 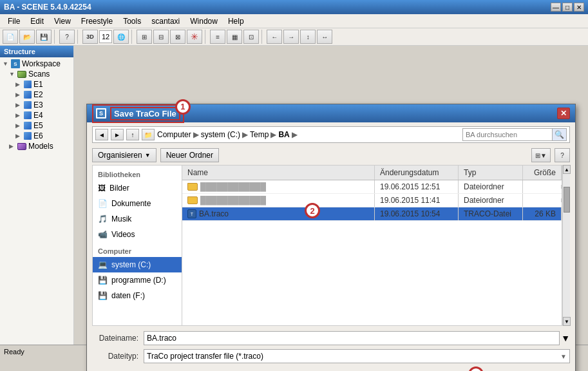 I want to click on left-item-musik: 🎵 Musik, so click(x=137, y=219).